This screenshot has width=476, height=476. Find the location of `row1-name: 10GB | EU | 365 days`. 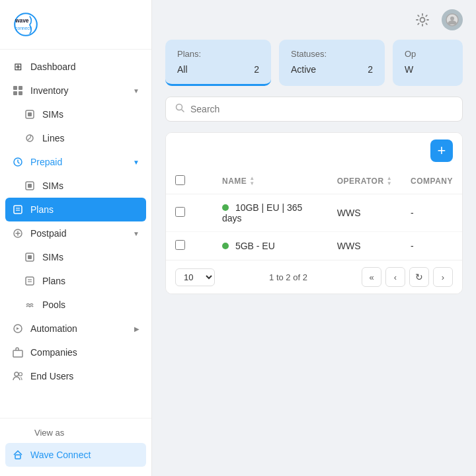

row1-name: 10GB | EU | 365 days is located at coordinates (262, 213).